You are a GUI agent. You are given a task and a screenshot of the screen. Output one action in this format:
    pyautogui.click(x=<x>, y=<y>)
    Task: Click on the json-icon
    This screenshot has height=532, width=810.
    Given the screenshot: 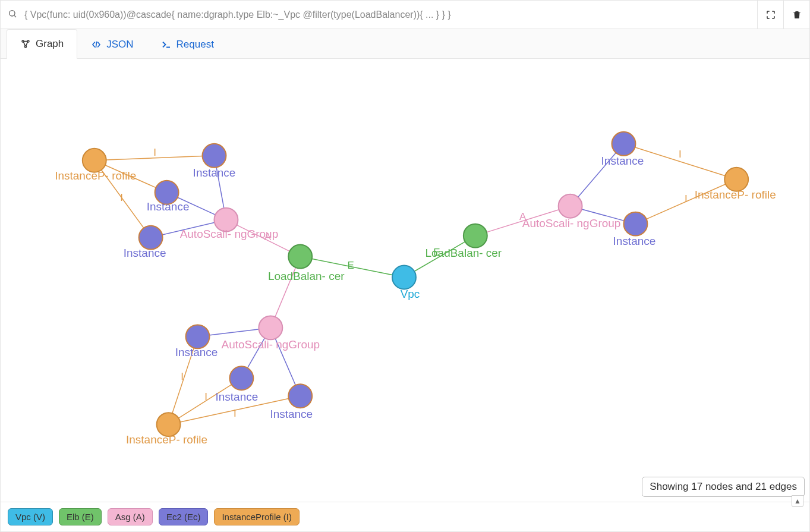 What is the action you would take?
    pyautogui.click(x=96, y=45)
    